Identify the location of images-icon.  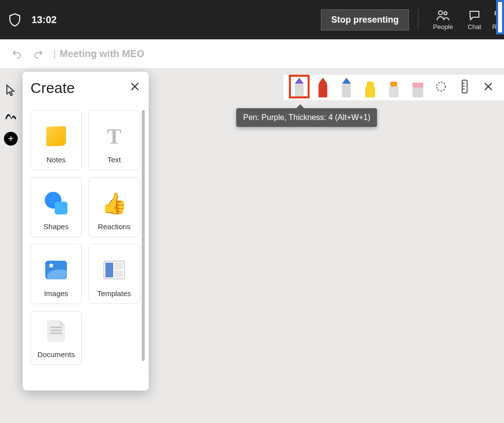
(56, 270).